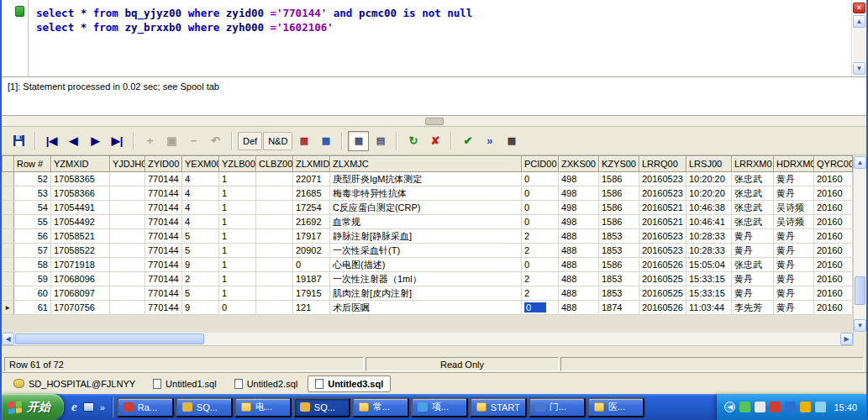  Describe the element at coordinates (145, 407) in the screenshot. I see `taskbar-task-1: Ra...` at that location.